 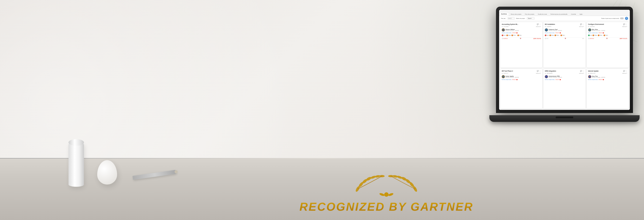 What do you see at coordinates (625, 73) in the screenshot?
I see `card-cat-6: Internal IT` at bounding box center [625, 73].